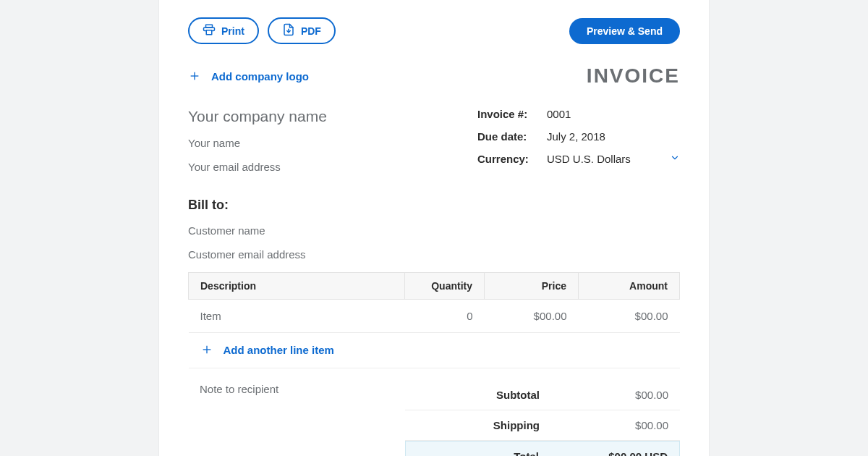  Describe the element at coordinates (542, 426) in the screenshot. I see `shipping-row: Shipping $00.00` at that location.